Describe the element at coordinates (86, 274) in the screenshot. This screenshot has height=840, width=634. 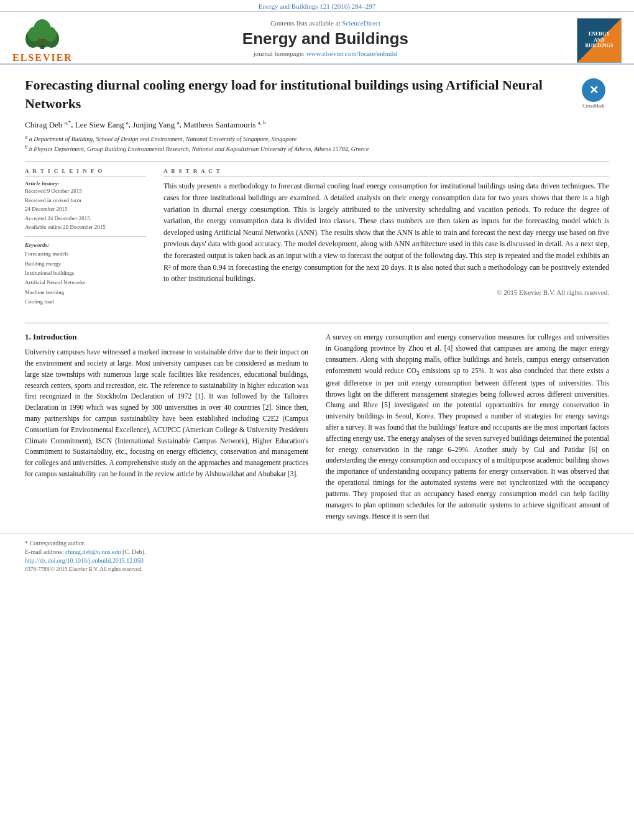
I see `keyword-3: Institutional buildings` at that location.